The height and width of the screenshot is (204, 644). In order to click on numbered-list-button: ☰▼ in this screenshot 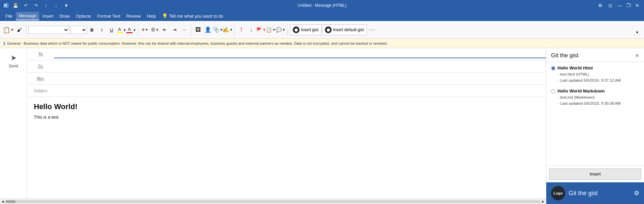, I will do `click(155, 30)`.